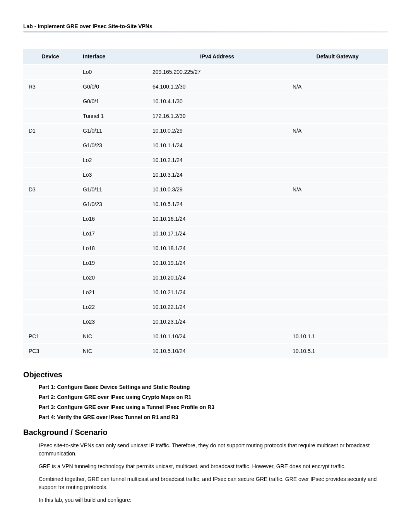 The width and height of the screenshot is (411, 532). What do you see at coordinates (217, 219) in the screenshot?
I see `cell-ipv4: 10.10.16.1/24` at bounding box center [217, 219].